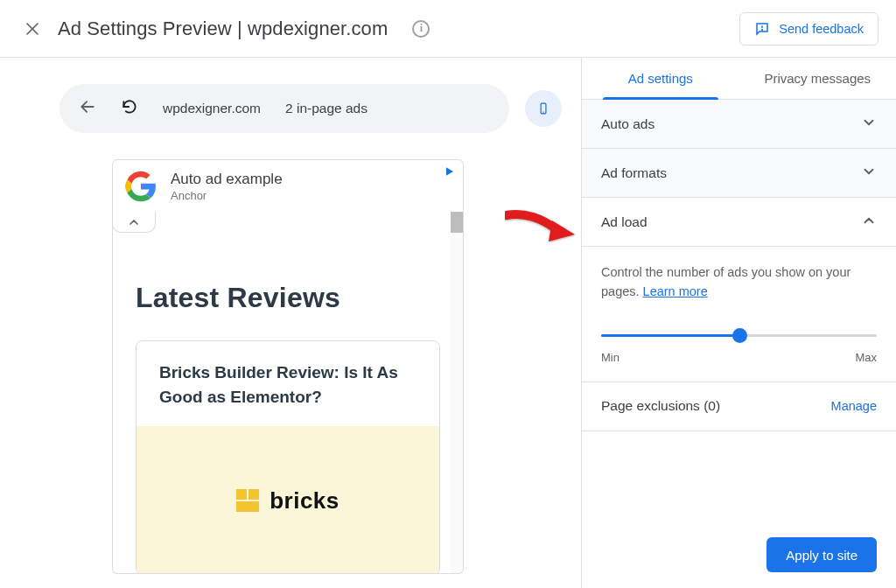  I want to click on learn-more-link: Learn more, so click(676, 291).